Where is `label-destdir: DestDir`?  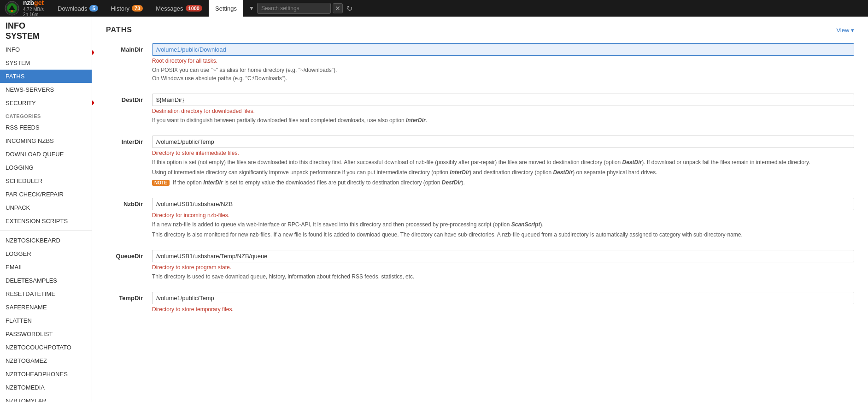 label-destdir: DestDir is located at coordinates (124, 99).